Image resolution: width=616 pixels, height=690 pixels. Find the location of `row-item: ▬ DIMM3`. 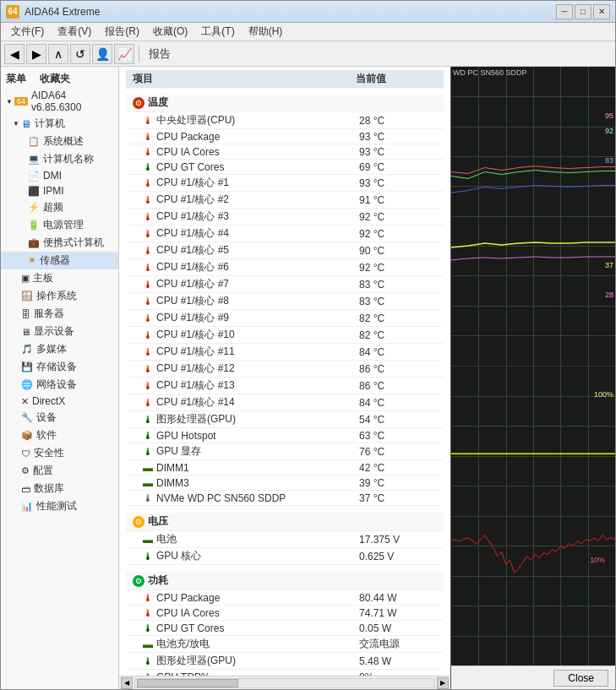

row-item: ▬ DIMM3 is located at coordinates (243, 483).